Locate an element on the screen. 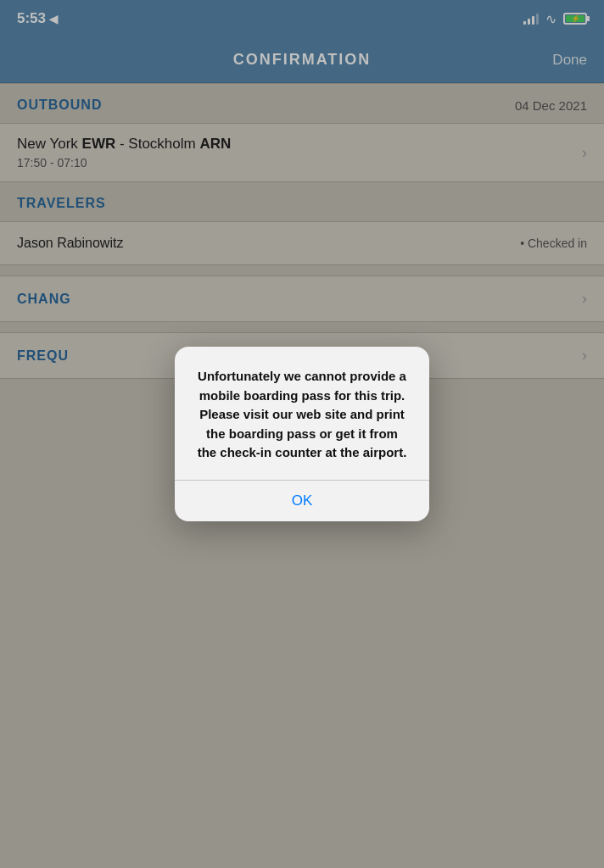  ok-button: OK is located at coordinates (302, 501).